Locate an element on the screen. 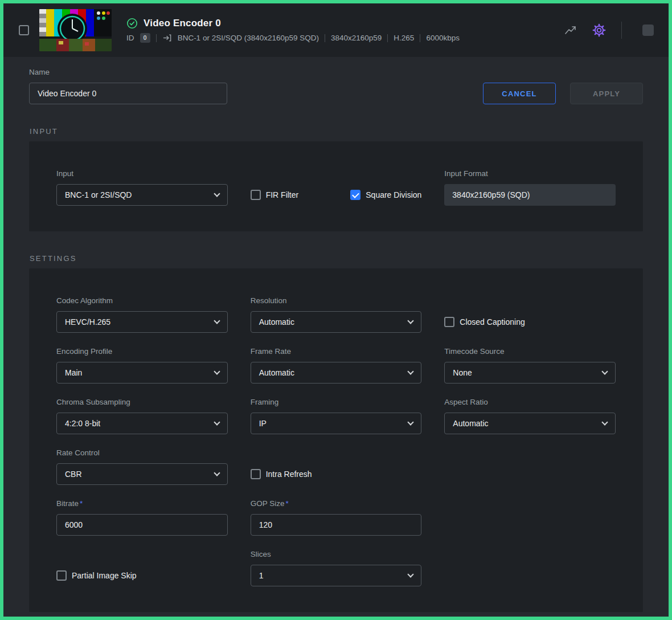 Image resolution: width=672 pixels, height=620 pixels. test-pattern-image is located at coordinates (75, 30).